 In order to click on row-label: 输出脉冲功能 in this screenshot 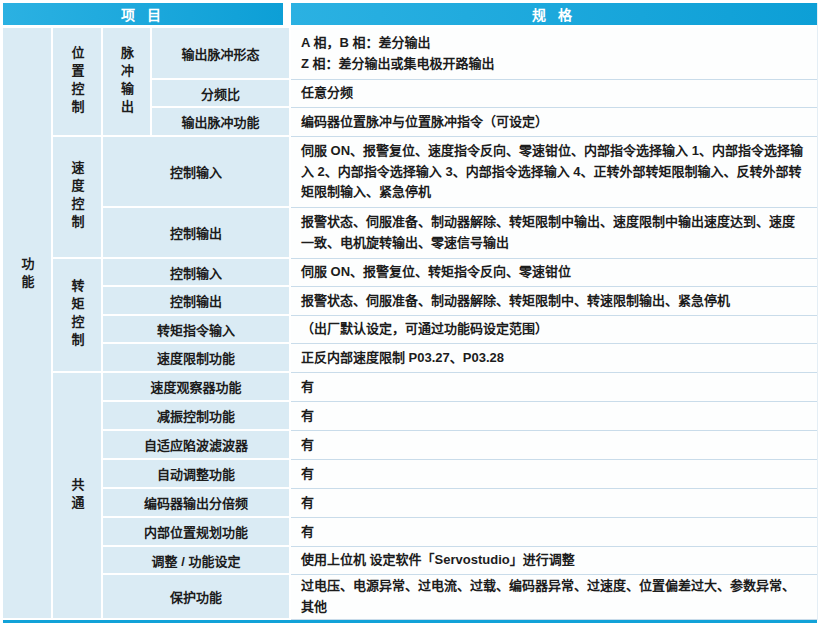, I will do `click(222, 122)`.